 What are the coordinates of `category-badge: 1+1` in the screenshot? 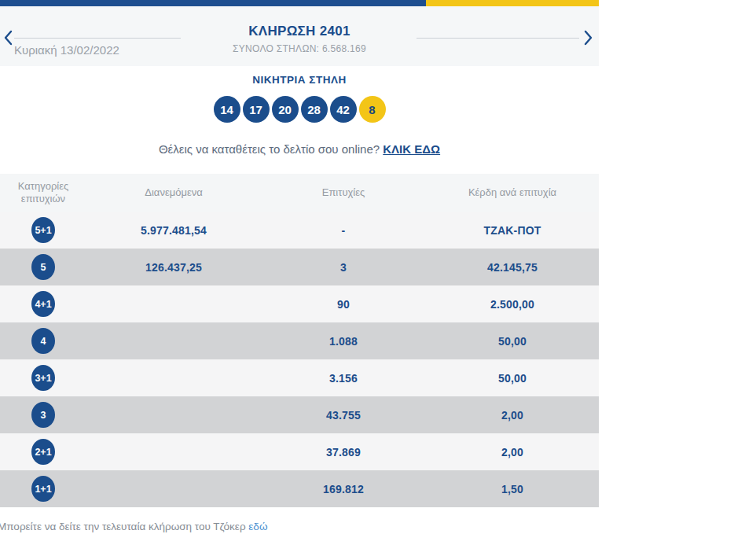 It's located at (43, 489).